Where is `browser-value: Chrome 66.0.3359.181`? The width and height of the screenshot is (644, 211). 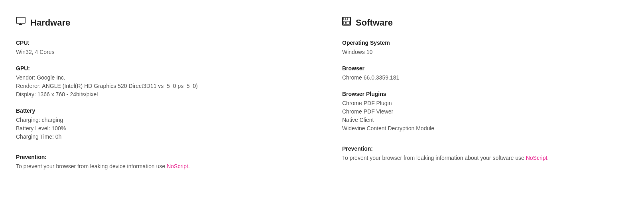 browser-value: Chrome 66.0.3359.181 is located at coordinates (485, 78).